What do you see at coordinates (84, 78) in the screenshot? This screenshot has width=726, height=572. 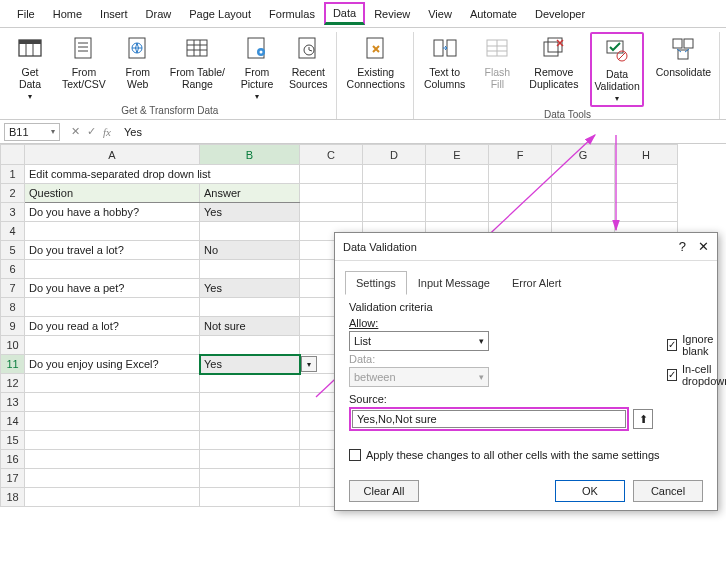 I see `from-text-label: From Text/CSV` at bounding box center [84, 78].